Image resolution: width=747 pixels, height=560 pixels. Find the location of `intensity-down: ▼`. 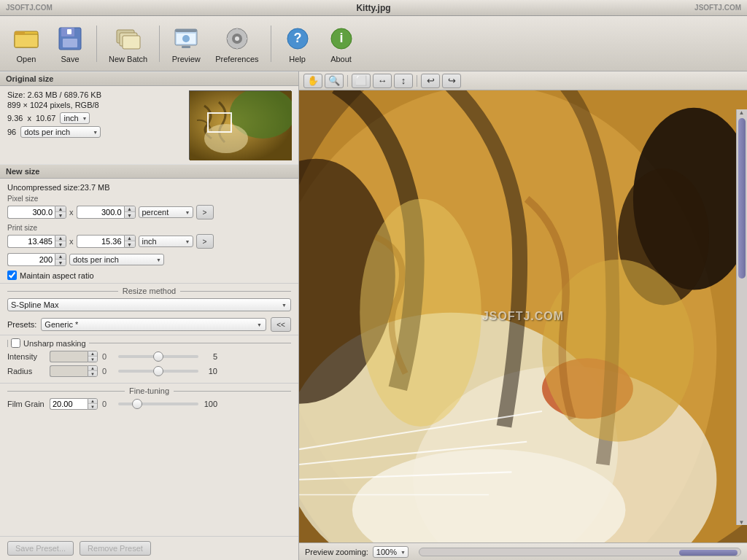

intensity-down: ▼ is located at coordinates (93, 359).